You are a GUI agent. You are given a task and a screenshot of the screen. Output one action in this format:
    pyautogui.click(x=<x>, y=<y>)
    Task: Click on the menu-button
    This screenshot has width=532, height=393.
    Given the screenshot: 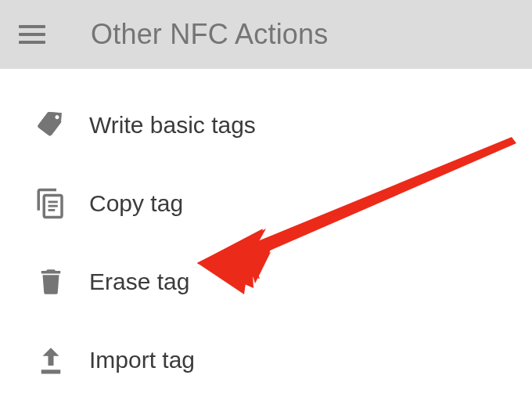 What is the action you would take?
    pyautogui.click(x=33, y=34)
    